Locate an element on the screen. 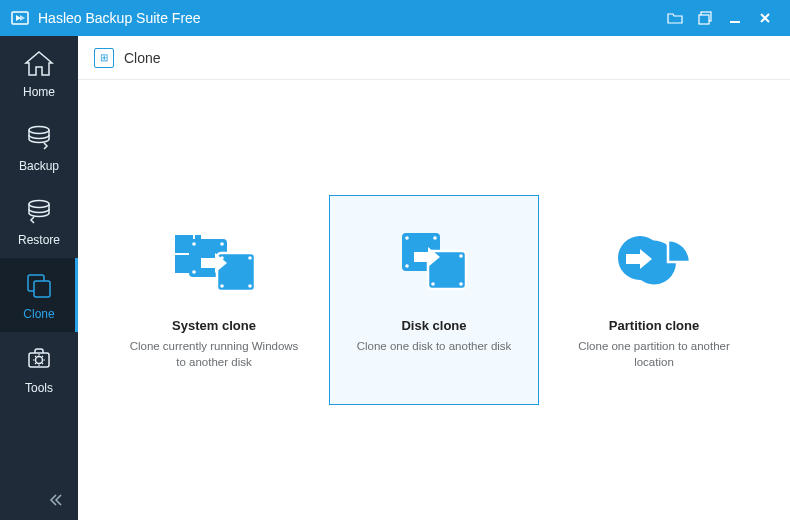 The height and width of the screenshot is (520, 790). sidebar-item-label: Restore is located at coordinates (39, 240).